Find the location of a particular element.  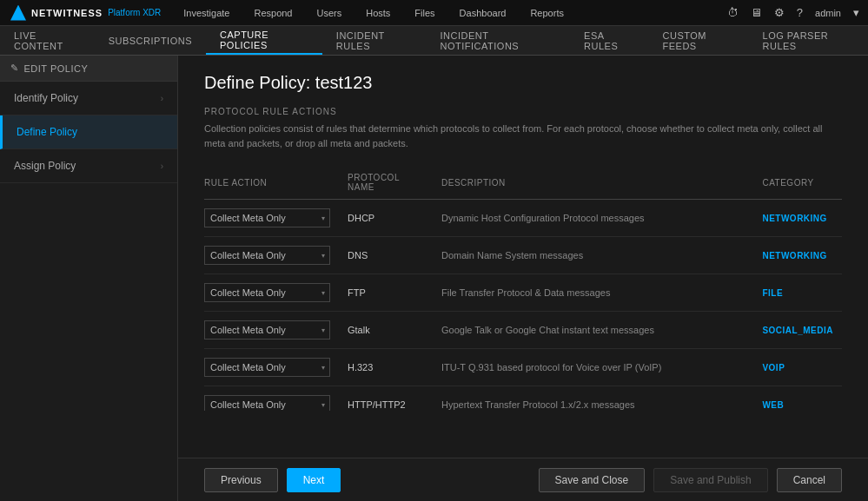

description-text: Domain Name System messages is located at coordinates (513, 255).